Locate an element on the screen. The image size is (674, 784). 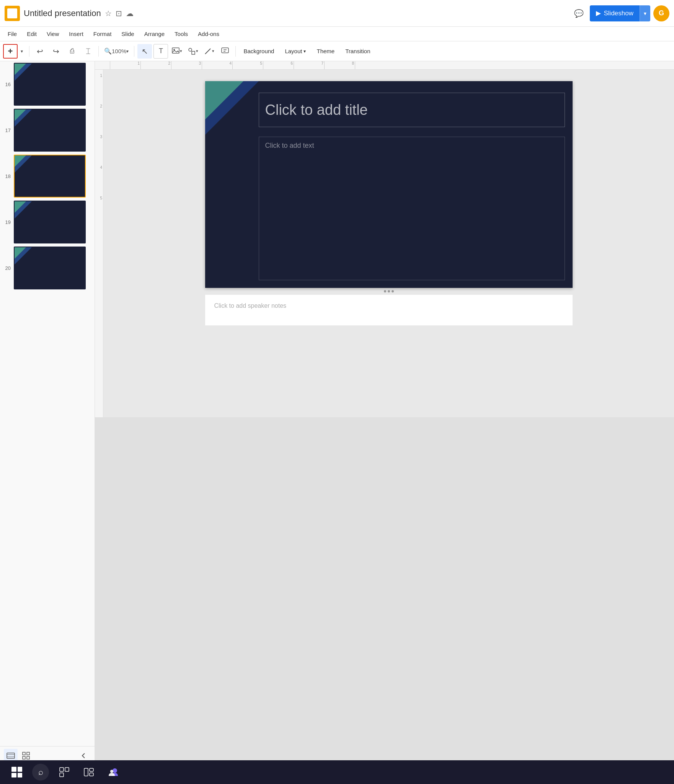
zoom-button: 🔍 100% ▾ is located at coordinates (116, 51).